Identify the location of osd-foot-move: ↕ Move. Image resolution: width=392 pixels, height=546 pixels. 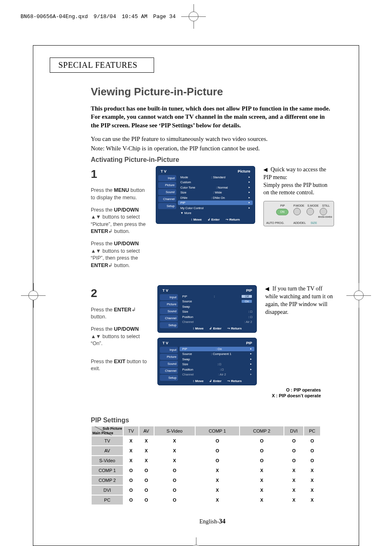
(196, 219).